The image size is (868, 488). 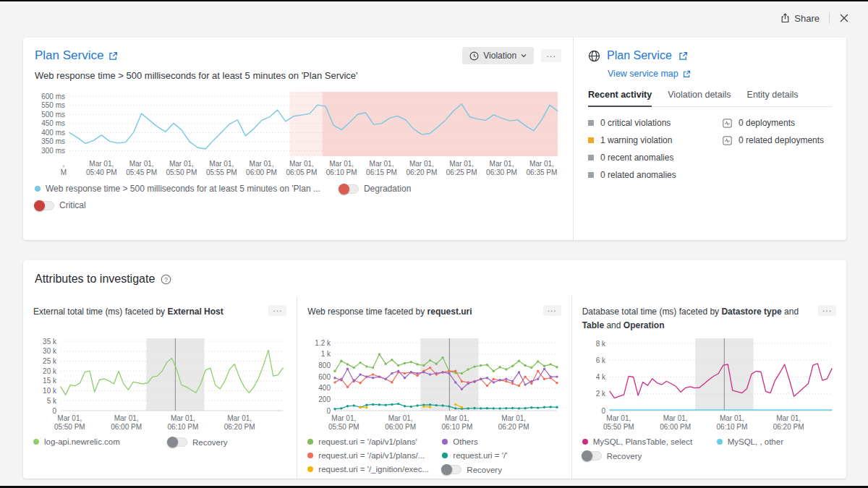 What do you see at coordinates (767, 123) in the screenshot?
I see `activity-label: 0 deployments` at bounding box center [767, 123].